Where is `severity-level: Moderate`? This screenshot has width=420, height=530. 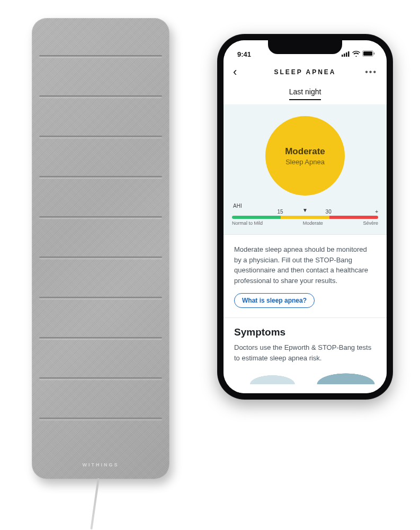
severity-level: Moderate is located at coordinates (305, 152).